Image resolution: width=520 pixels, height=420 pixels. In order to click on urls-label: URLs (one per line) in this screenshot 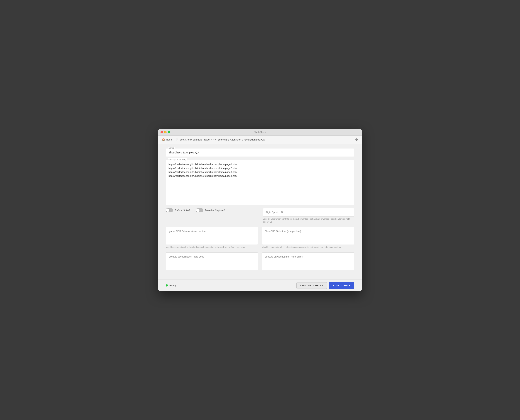, I will do `click(177, 159)`.